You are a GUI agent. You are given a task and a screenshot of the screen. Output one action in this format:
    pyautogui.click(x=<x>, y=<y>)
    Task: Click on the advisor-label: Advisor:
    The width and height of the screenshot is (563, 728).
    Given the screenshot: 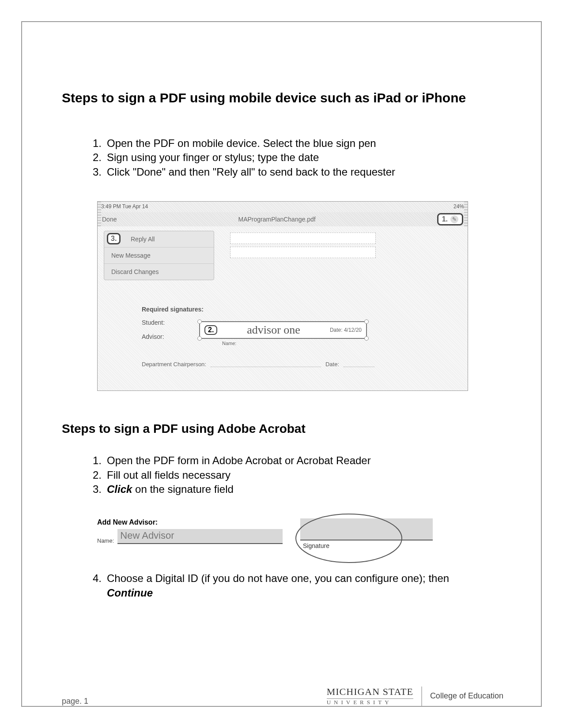 What is the action you would take?
    pyautogui.click(x=173, y=337)
    